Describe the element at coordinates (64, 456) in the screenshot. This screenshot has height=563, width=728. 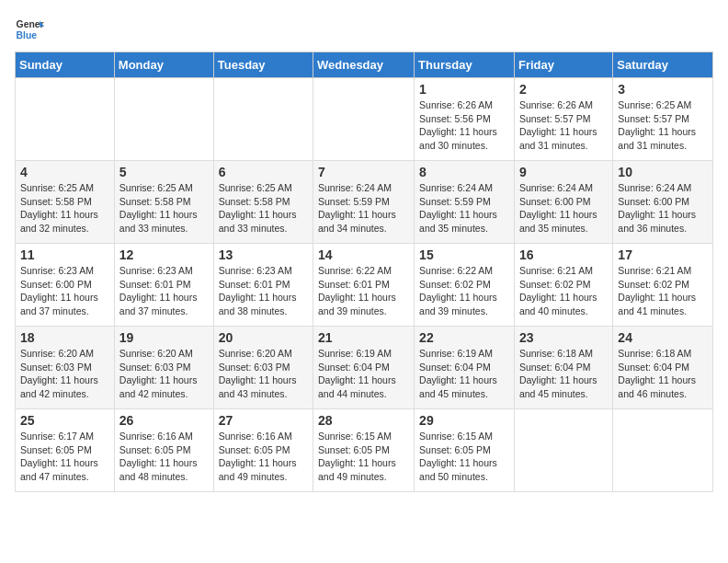
I see `cell-info: Sunrise: 6:17 AM Sunset: 6:05 PM Dayligh…` at that location.